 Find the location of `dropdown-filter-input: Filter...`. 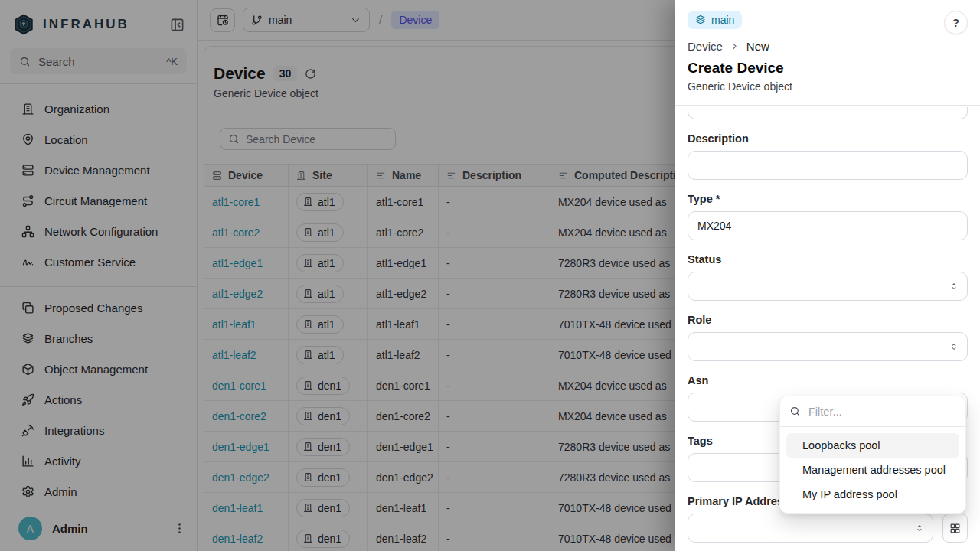

dropdown-filter-input: Filter... is located at coordinates (873, 412).